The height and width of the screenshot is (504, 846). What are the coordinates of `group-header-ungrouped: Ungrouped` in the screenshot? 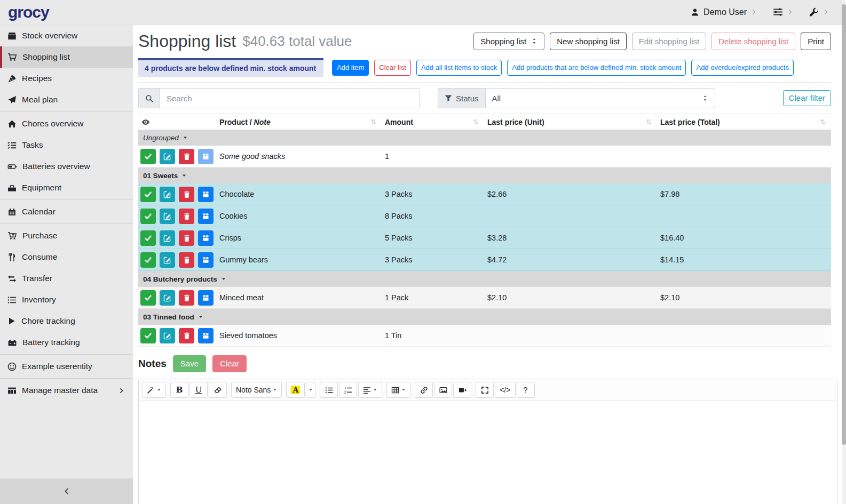 It's located at (485, 138).